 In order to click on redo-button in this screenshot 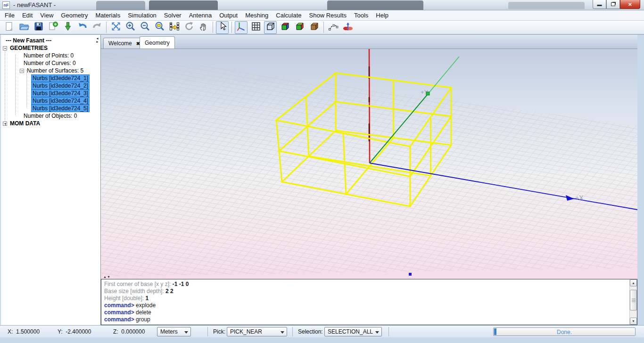, I will do `click(97, 27)`.